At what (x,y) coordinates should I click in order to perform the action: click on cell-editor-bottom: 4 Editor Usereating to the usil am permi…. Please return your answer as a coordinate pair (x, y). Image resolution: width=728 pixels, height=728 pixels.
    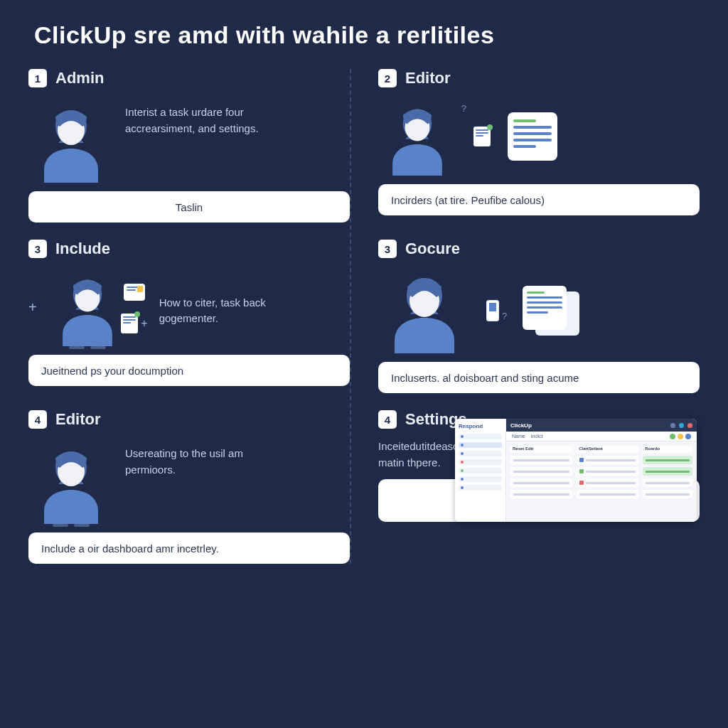
    Looking at the image, I should click on (189, 487).